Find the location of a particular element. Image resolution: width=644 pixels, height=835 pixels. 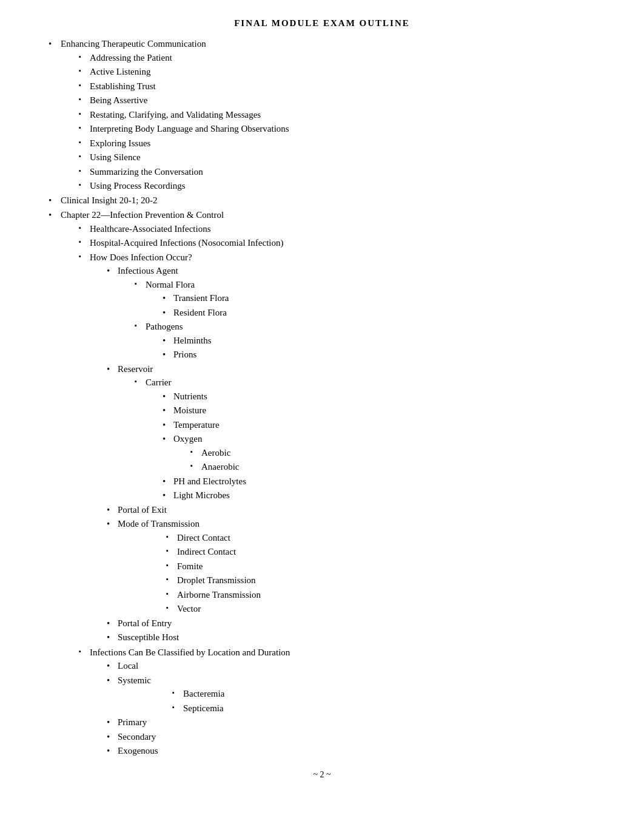

item-text: Temperature is located at coordinates (196, 425).